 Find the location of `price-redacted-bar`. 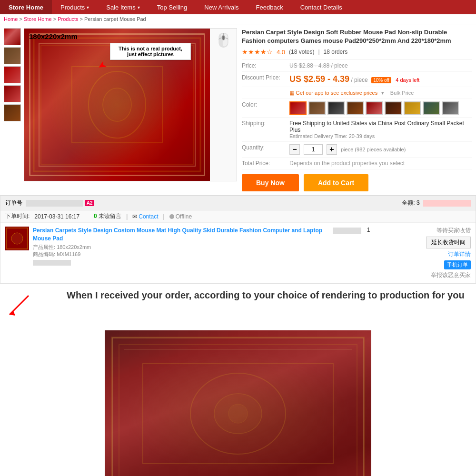

price-redacted-bar is located at coordinates (347, 231).